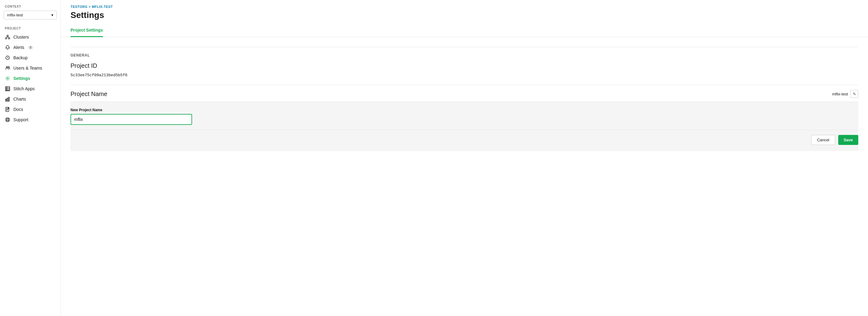 This screenshot has width=868, height=316. I want to click on docs-icon, so click(7, 109).